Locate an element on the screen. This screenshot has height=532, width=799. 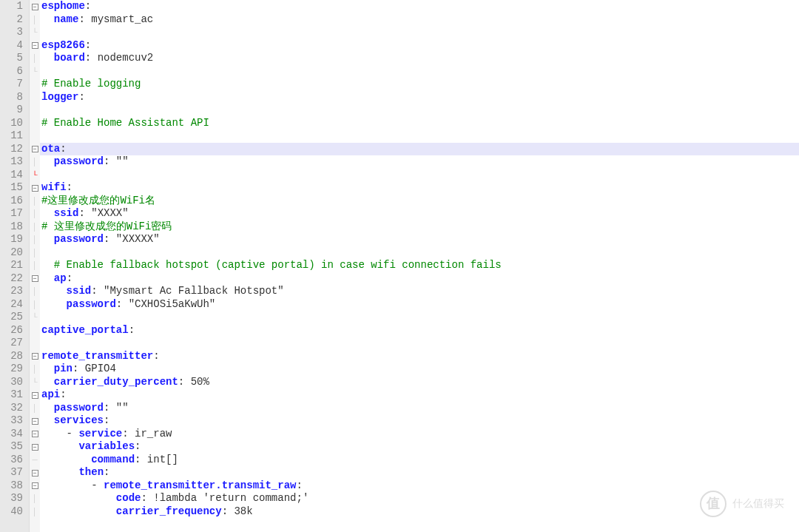
line-number: 13 is located at coordinates (12, 162).